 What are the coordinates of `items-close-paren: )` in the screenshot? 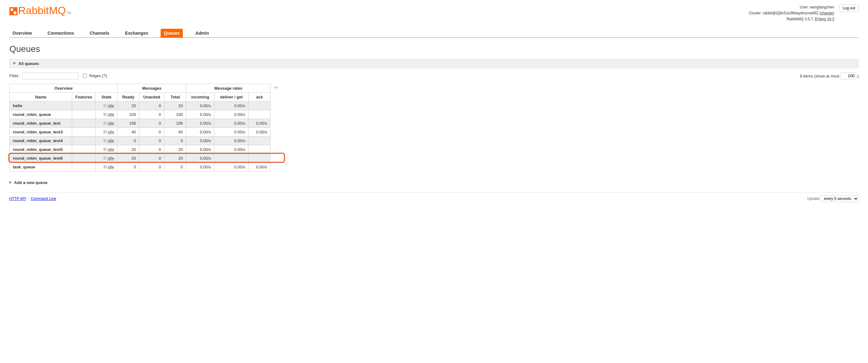 It's located at (858, 76).